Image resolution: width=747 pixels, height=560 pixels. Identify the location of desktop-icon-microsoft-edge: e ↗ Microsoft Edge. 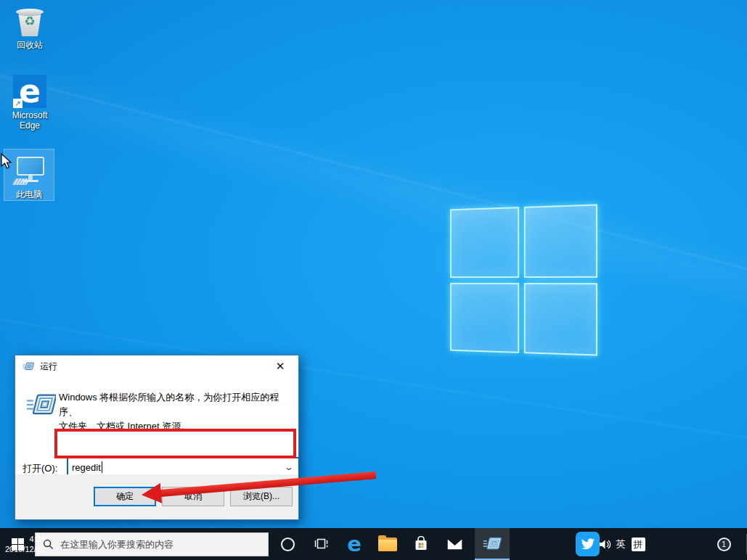
(30, 103).